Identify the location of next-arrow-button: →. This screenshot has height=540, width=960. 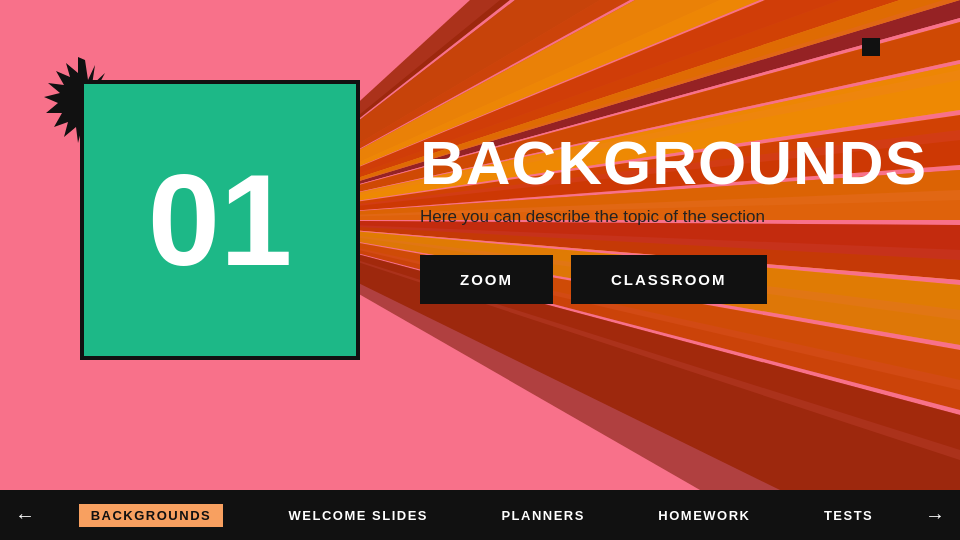
(935, 515).